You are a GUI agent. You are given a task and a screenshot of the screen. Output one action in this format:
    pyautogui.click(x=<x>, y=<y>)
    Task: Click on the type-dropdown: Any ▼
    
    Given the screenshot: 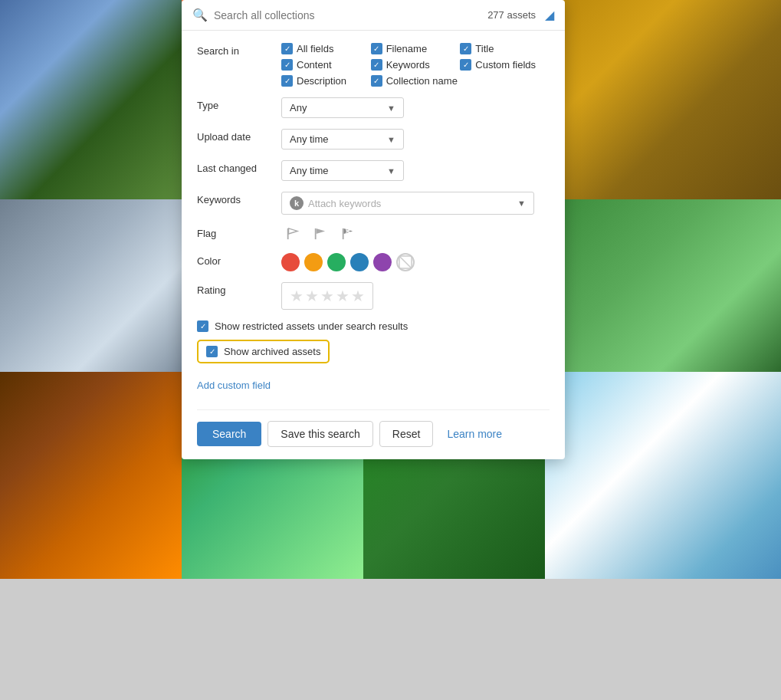 What is the action you would take?
    pyautogui.click(x=343, y=107)
    